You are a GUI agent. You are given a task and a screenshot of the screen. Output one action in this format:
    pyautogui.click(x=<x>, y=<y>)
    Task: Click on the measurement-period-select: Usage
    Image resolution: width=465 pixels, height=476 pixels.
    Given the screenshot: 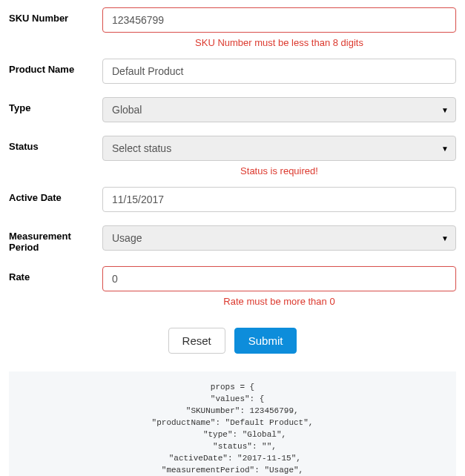 What is the action you would take?
    pyautogui.click(x=279, y=238)
    